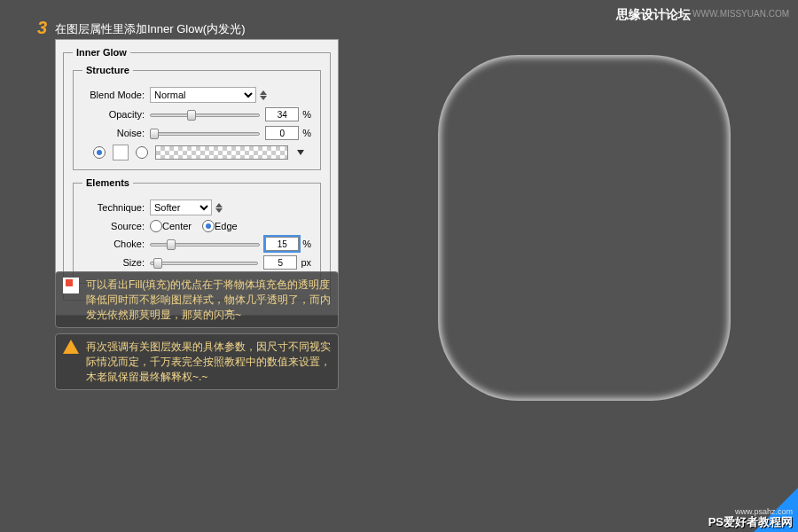 The height and width of the screenshot is (532, 798). Describe the element at coordinates (113, 226) in the screenshot. I see `source-label: Source:` at that location.